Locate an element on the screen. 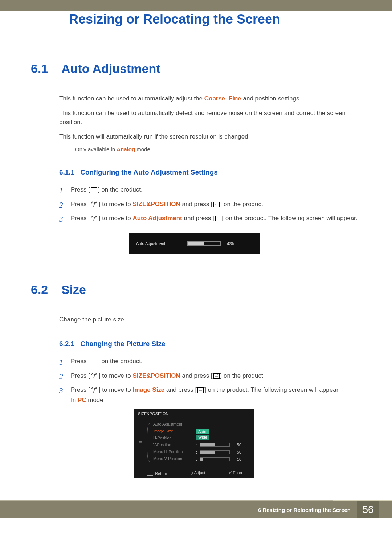 The width and height of the screenshot is (392, 554). footer-return: Return is located at coordinates (161, 473).